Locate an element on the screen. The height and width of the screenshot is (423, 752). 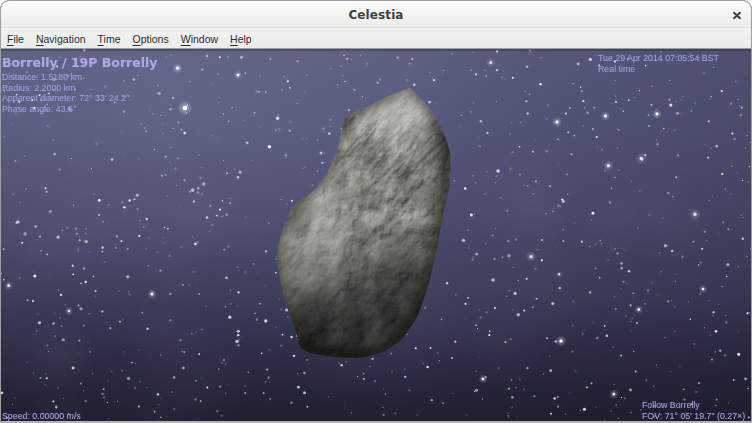
menubar: File Navigation Time Options Window Help is located at coordinates (376, 38).